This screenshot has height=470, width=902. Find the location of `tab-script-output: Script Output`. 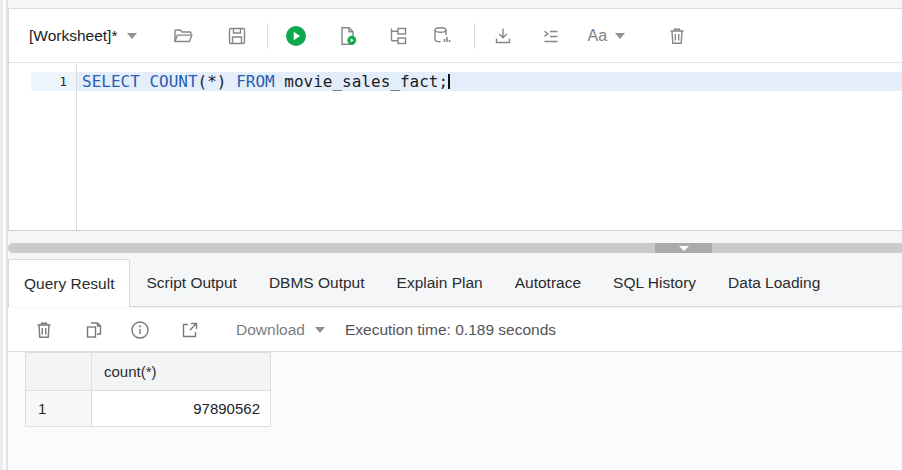

tab-script-output: Script Output is located at coordinates (191, 282).